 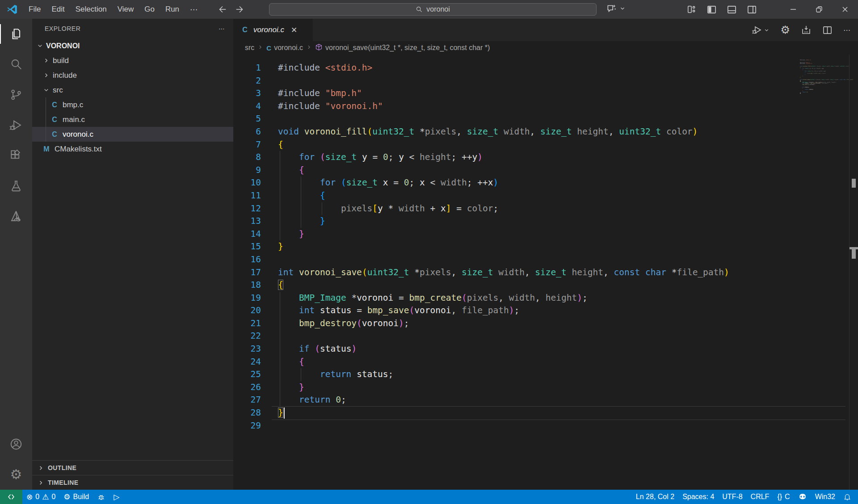 What do you see at coordinates (504, 157) in the screenshot?
I see `code-line: for (size_t y = 0; y < height; ++y)` at bounding box center [504, 157].